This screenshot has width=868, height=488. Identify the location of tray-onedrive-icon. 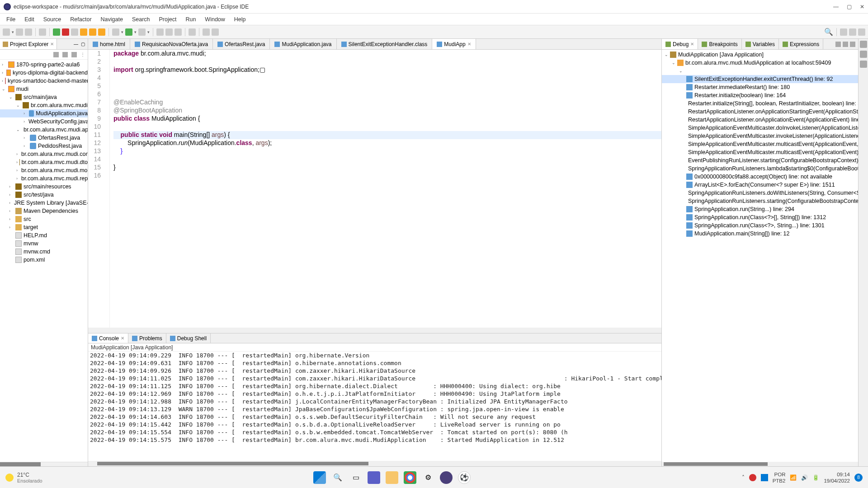
(764, 478).